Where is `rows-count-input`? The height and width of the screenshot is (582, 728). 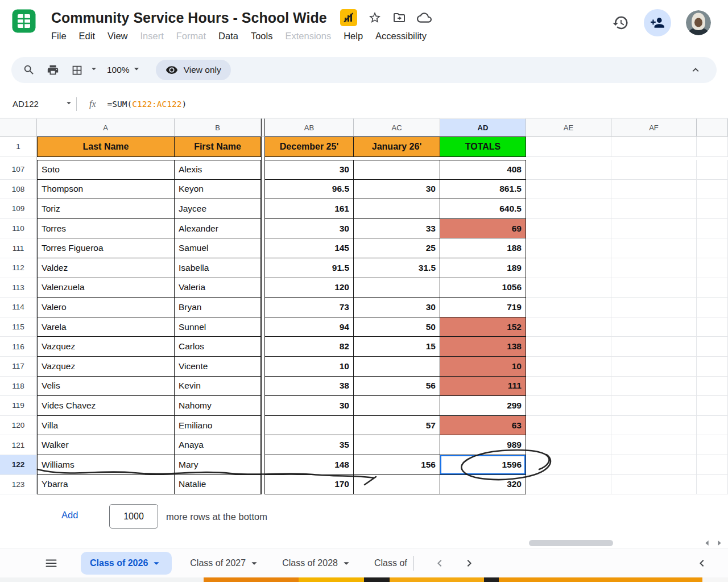
rows-count-input is located at coordinates (134, 517).